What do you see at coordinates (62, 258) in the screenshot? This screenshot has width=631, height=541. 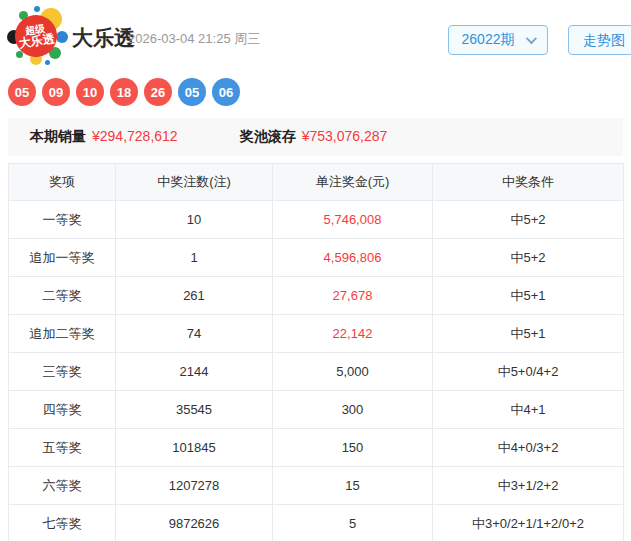 I see `prize-name-cell: 追加一等奖` at bounding box center [62, 258].